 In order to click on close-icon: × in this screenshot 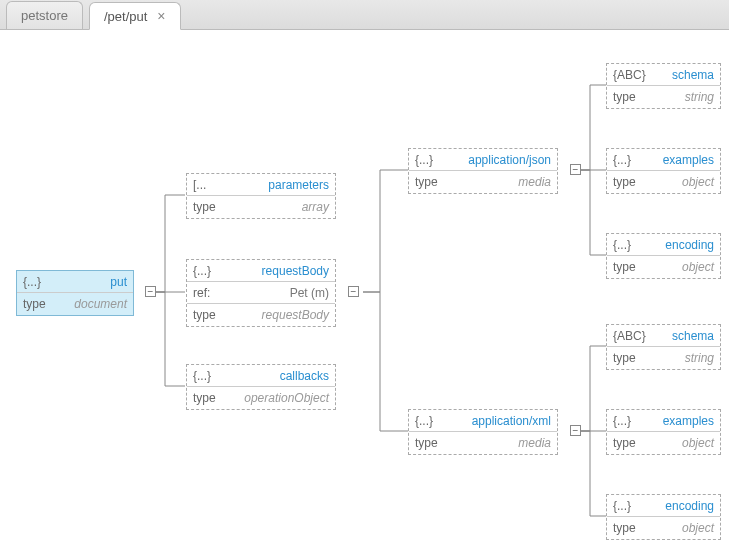, I will do `click(161, 16)`.